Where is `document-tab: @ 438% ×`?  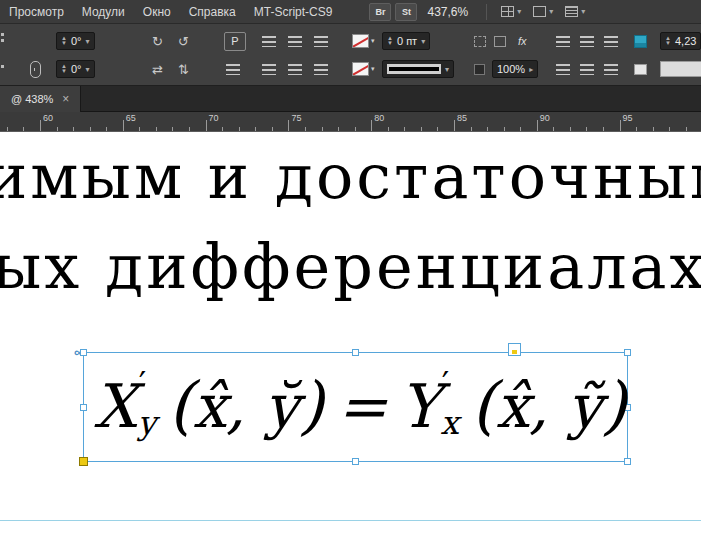
document-tab: @ 438% × is located at coordinates (40, 99).